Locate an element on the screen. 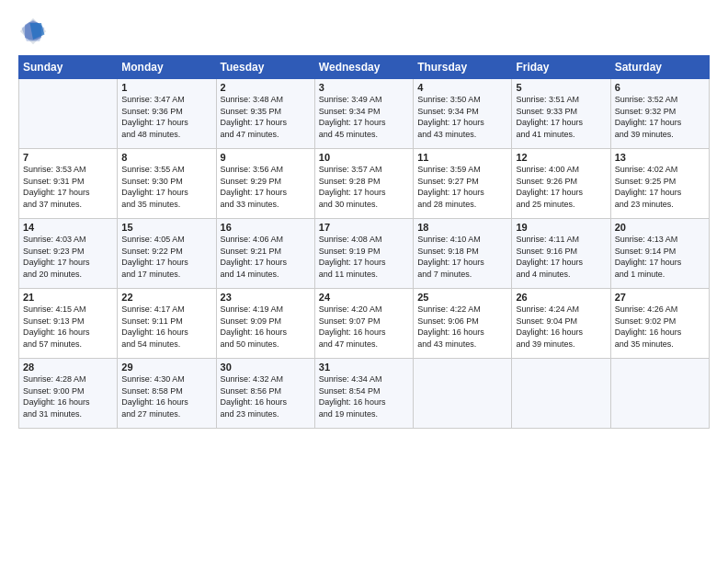 Image resolution: width=728 pixels, height=563 pixels. calendar-cell: 20Sunrise: 4:13 AM Sunset: 9:14 PM Dayli… is located at coordinates (660, 254).